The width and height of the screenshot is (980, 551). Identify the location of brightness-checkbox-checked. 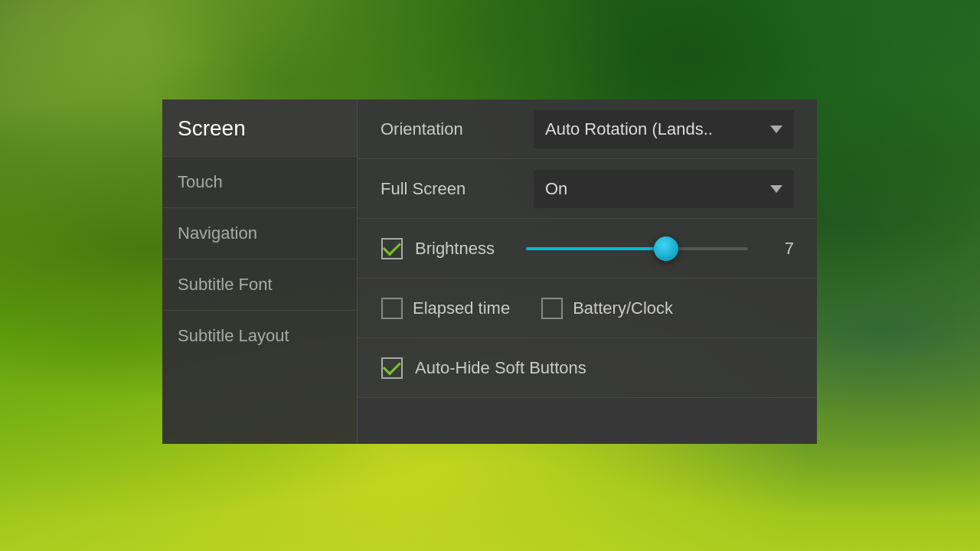
(392, 249).